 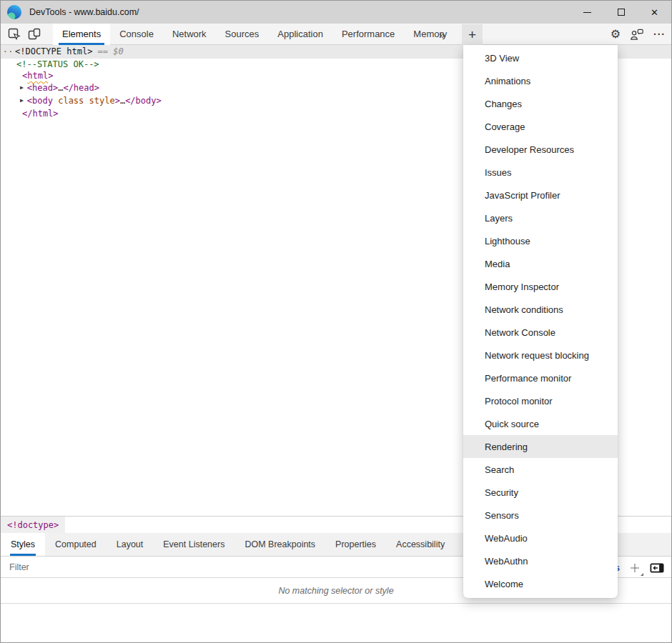 I want to click on code-segment: <head>, so click(x=43, y=88).